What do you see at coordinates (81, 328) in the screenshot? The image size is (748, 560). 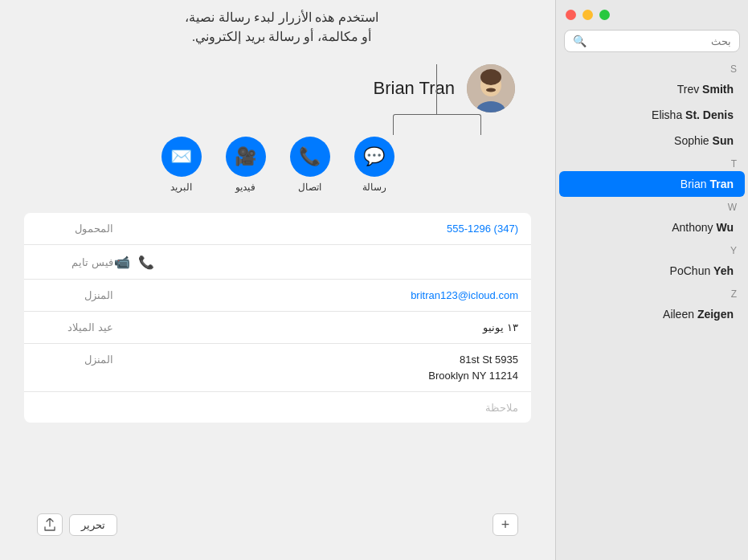 I see `birthday-label: عيد الميلاد` at bounding box center [81, 328].